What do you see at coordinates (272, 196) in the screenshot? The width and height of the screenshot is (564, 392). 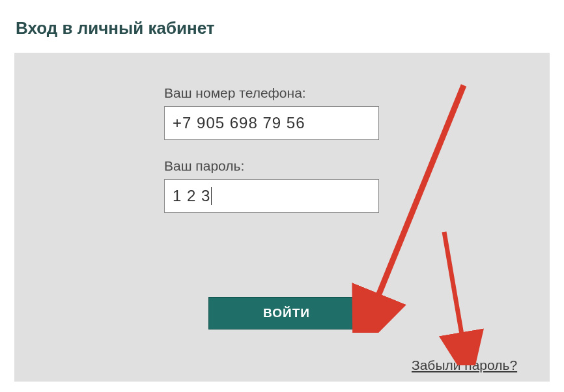 I see `password-input: 1 2 3` at bounding box center [272, 196].